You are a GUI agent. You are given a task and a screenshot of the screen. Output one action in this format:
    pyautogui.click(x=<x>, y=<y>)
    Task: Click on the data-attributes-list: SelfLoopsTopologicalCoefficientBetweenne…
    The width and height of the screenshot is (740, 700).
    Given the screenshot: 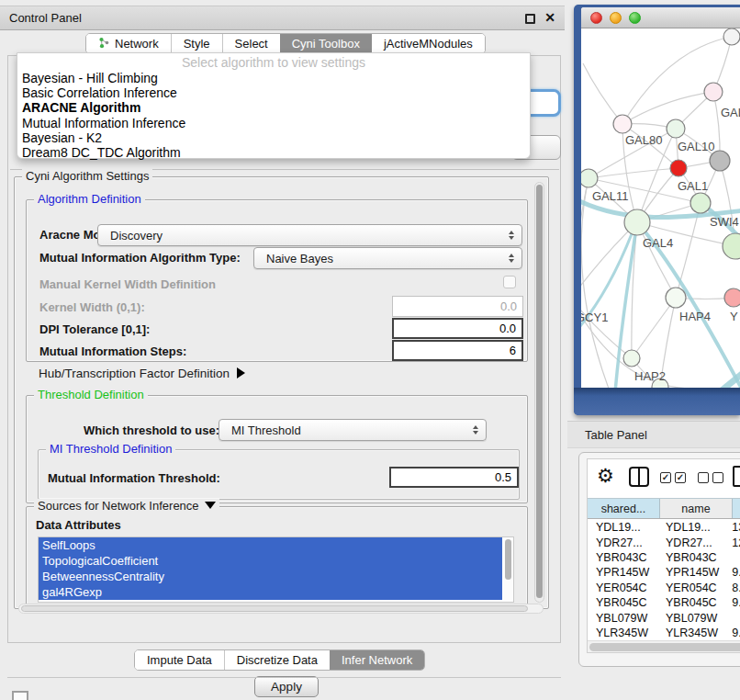 What is the action you would take?
    pyautogui.click(x=275, y=570)
    